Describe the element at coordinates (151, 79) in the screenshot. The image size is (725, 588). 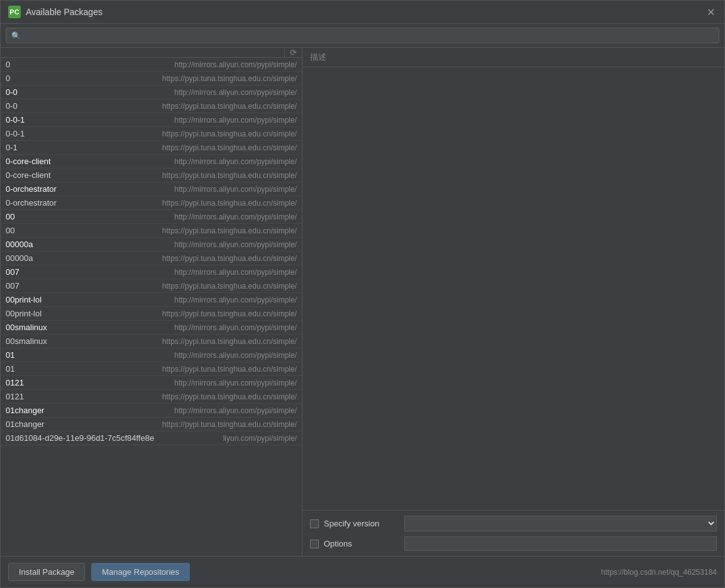
I see `package-row: 0https://pypi.tuna.tsinghua.edu.cn/simpl…` at that location.